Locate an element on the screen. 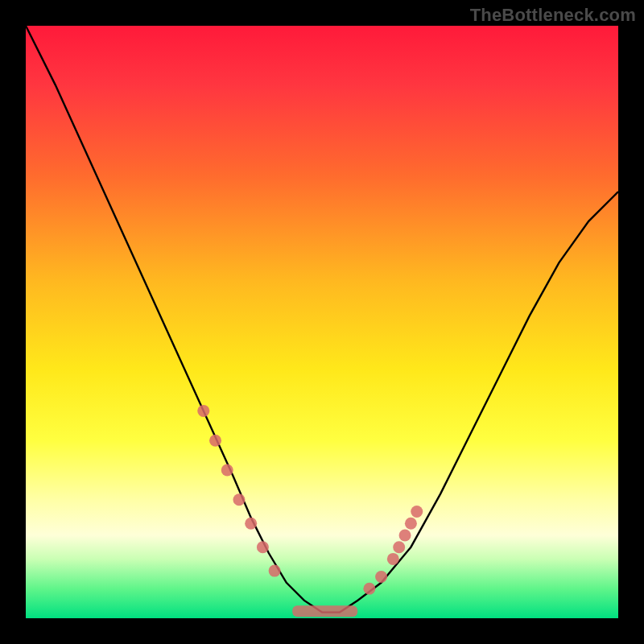 The height and width of the screenshot is (644, 644). watermark-text: TheBottleneck.com is located at coordinates (553, 15).